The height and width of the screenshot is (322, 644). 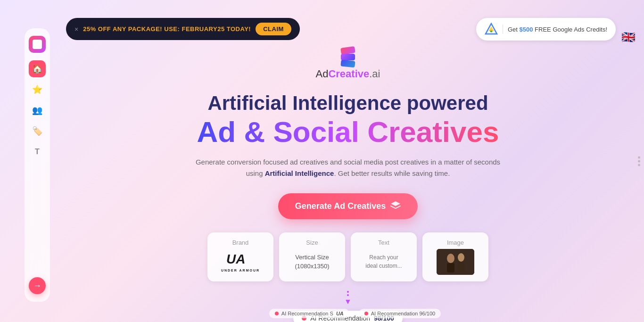 I want to click on sidebar: 🏠 ⭐ 👥 🏷️ T →, so click(x=37, y=165).